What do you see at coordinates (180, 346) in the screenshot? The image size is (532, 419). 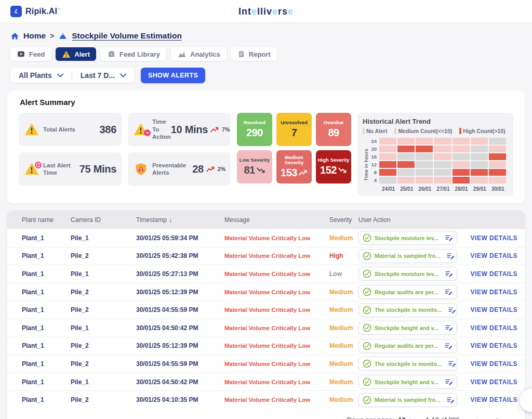 I see `cell-timestamp: 30/01/25 05:12:39 PM` at bounding box center [180, 346].